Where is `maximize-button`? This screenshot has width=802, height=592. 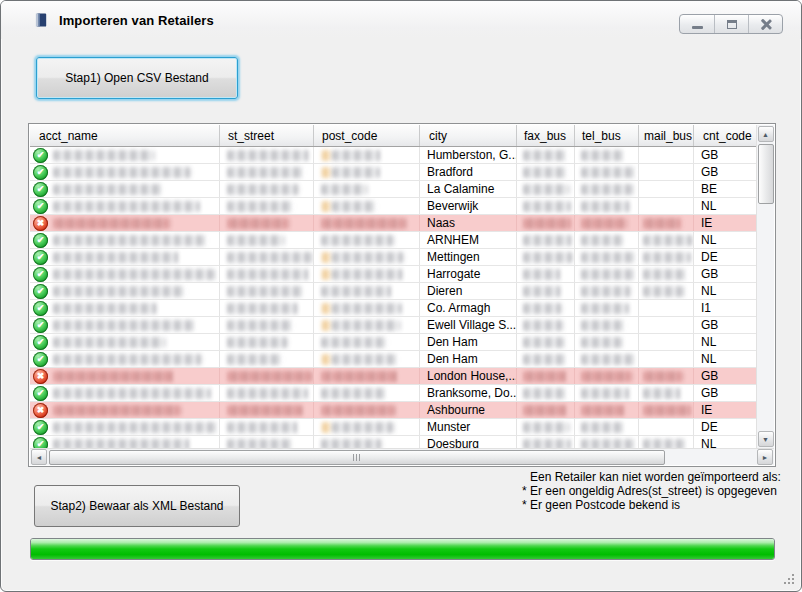 maximize-button is located at coordinates (731, 24).